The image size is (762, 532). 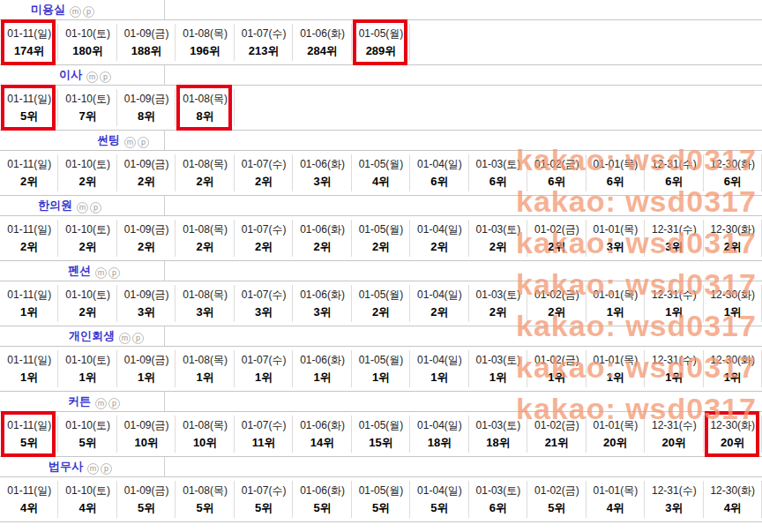 What do you see at coordinates (29, 108) in the screenshot?
I see `rank-cell: 01-11(일) 5위` at bounding box center [29, 108].